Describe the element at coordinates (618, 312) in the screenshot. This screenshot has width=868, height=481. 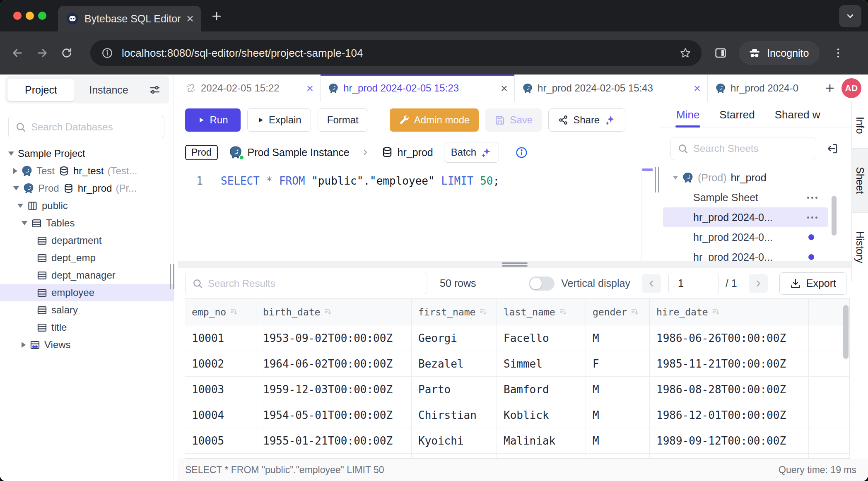
I see `column-header-gender: gender` at that location.